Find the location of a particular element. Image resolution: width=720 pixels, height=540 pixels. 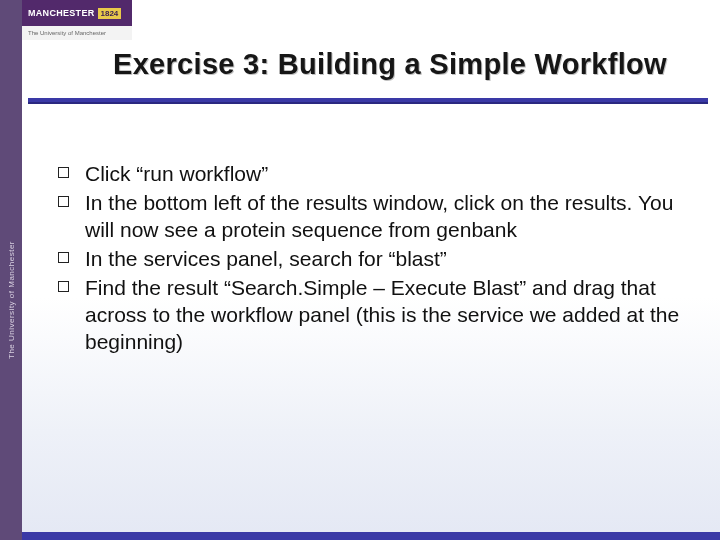

bullet-text: In the bottom left of the results window… is located at coordinates (382, 216).